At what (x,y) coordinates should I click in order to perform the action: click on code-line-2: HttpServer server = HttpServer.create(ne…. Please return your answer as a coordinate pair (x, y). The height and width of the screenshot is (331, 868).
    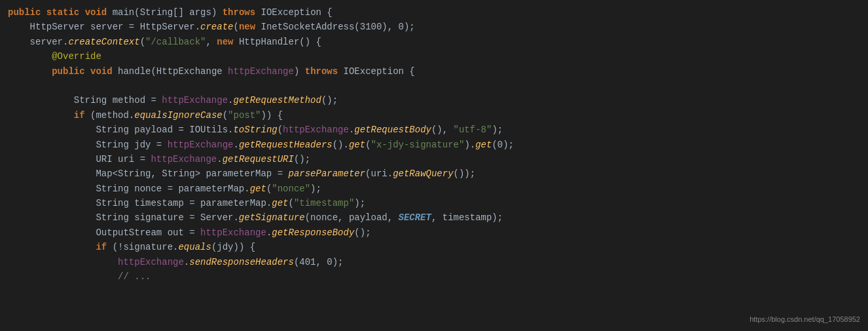
    Looking at the image, I should click on (434, 27).